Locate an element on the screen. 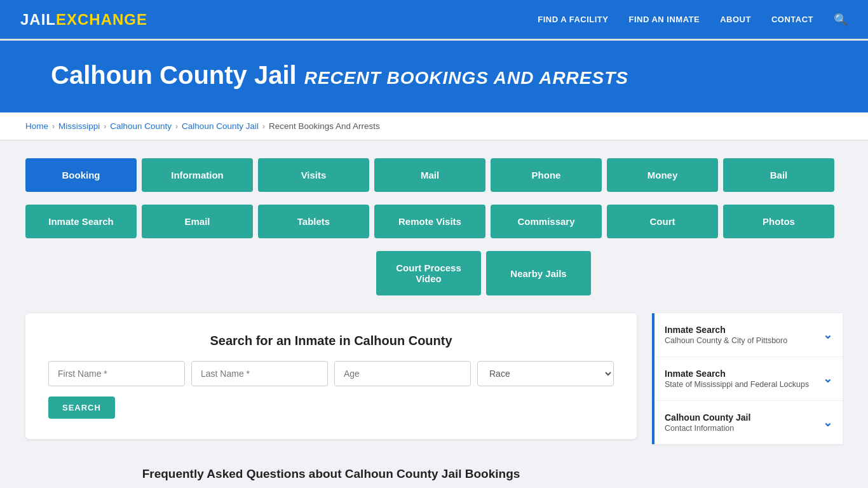 The image size is (868, 488). nav-find-facility: FIND A FACILITY is located at coordinates (573, 19).